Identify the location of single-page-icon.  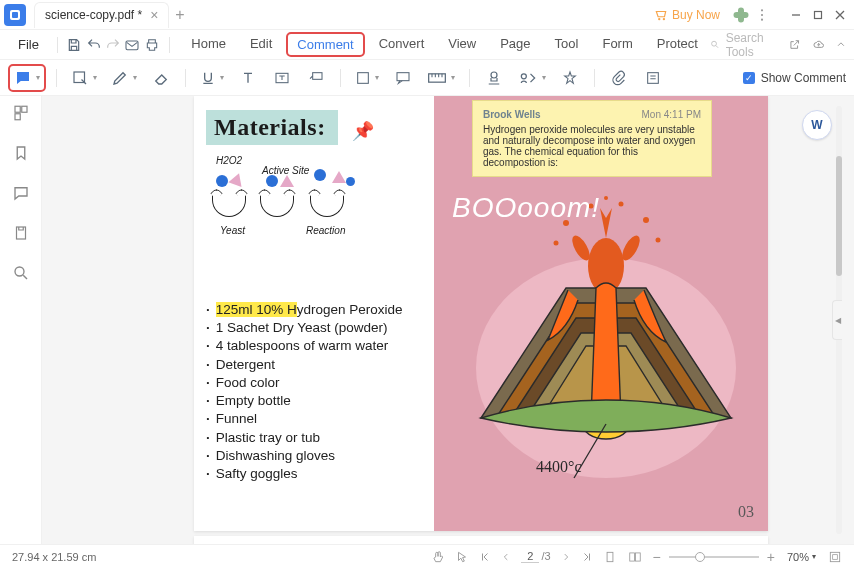
(610, 557).